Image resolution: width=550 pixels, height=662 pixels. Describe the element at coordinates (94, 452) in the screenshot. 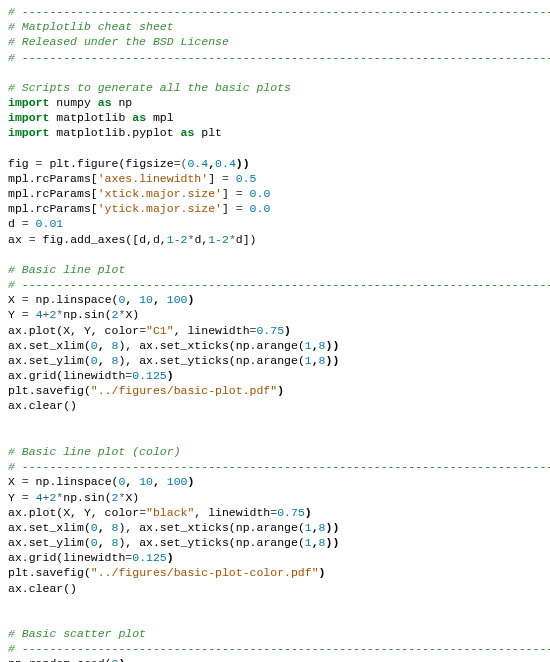

I see `basic-color-title: # Basic line plot (color)` at that location.